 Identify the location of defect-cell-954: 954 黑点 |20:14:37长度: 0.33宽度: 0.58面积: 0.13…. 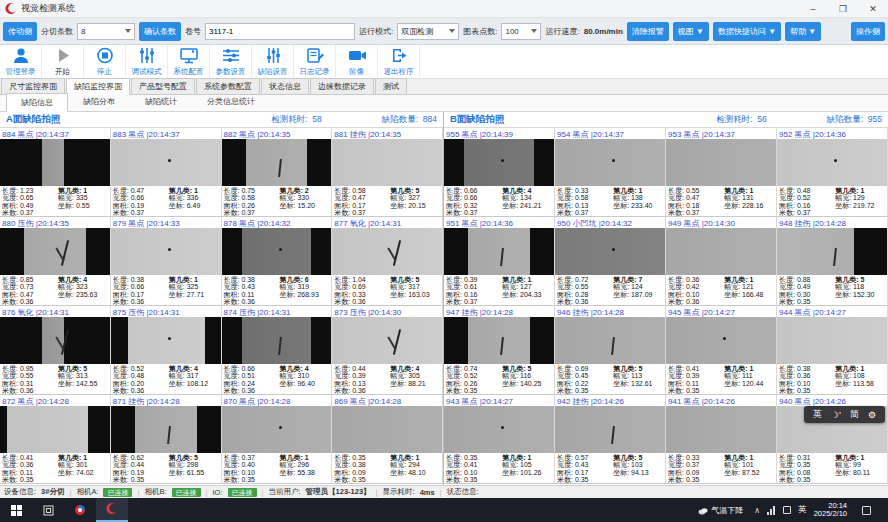
(610, 172).